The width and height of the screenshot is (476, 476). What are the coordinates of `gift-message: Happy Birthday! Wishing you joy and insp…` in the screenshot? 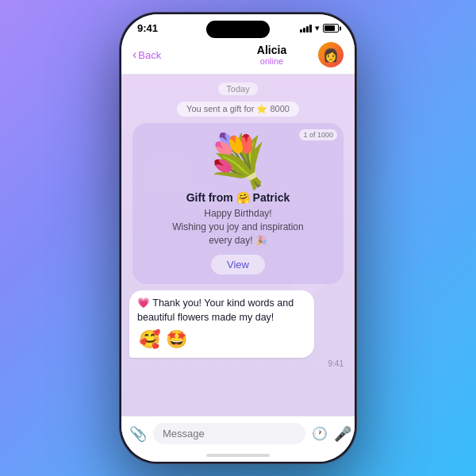 It's located at (238, 227).